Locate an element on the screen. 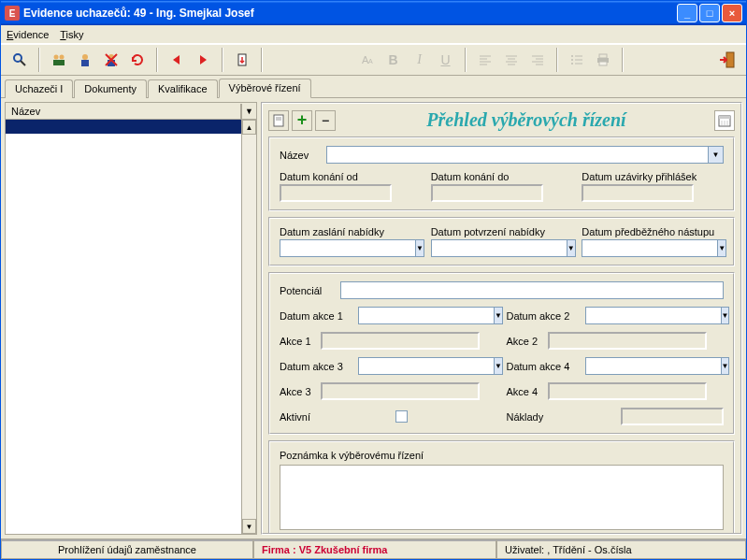 This screenshot has width=747, height=560. align-left-button is located at coordinates (485, 60).